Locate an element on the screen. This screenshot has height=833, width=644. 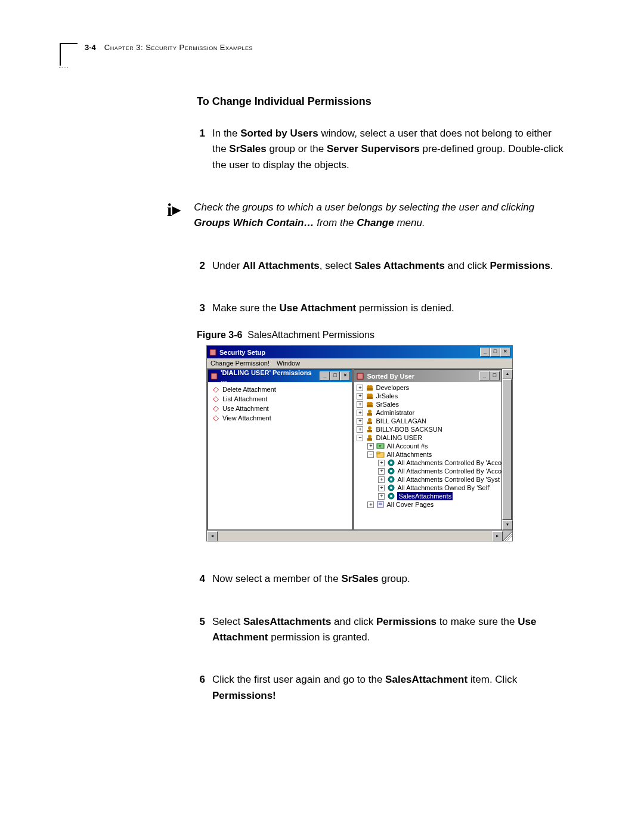
menu-bar: Change Permission! Window is located at coordinates (360, 364).